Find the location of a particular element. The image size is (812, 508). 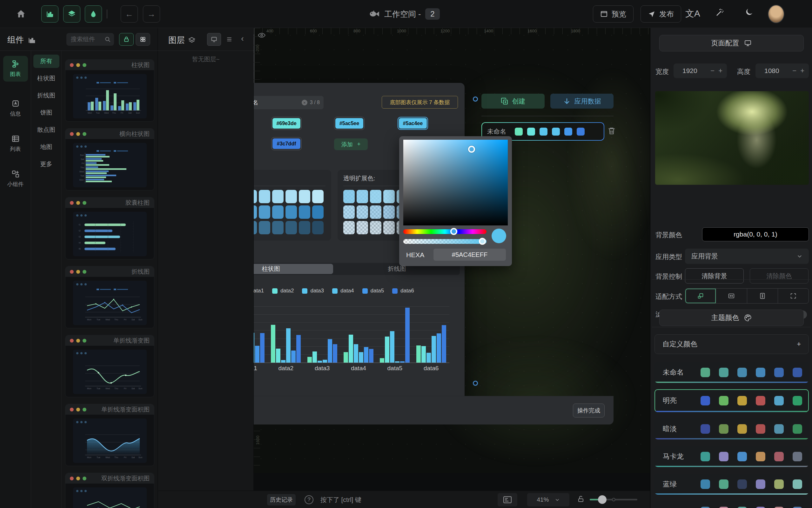

theme-row-明亮: 明亮 is located at coordinates (732, 401).